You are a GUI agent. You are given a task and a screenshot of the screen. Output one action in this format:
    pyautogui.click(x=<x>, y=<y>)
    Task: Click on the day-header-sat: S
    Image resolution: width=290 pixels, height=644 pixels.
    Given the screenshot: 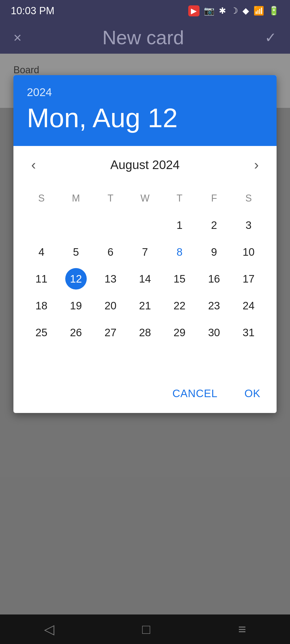 What is the action you would take?
    pyautogui.click(x=249, y=198)
    